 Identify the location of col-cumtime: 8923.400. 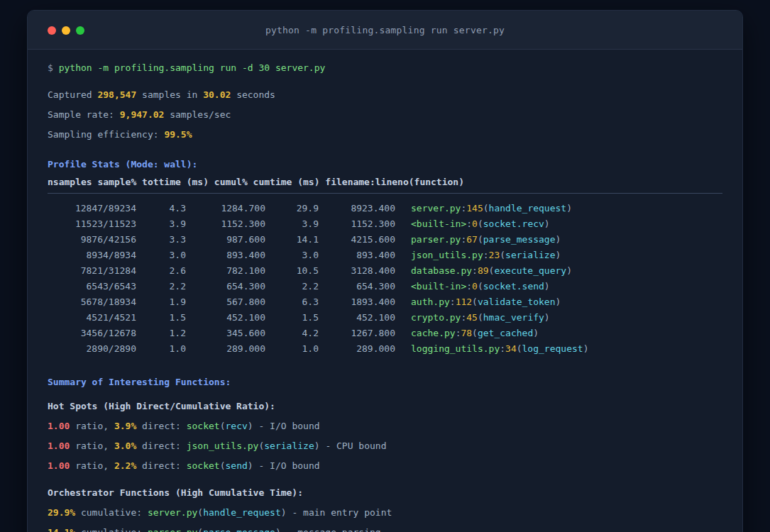
(357, 209).